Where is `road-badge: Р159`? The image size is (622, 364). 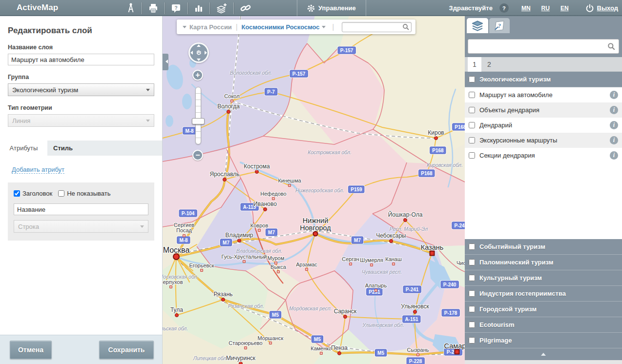 road-badge: Р159 is located at coordinates (356, 189).